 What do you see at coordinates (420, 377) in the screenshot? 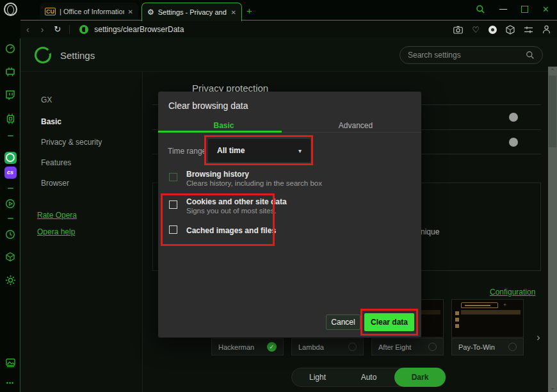
I see `mode-dark-selected: Dark` at bounding box center [420, 377].